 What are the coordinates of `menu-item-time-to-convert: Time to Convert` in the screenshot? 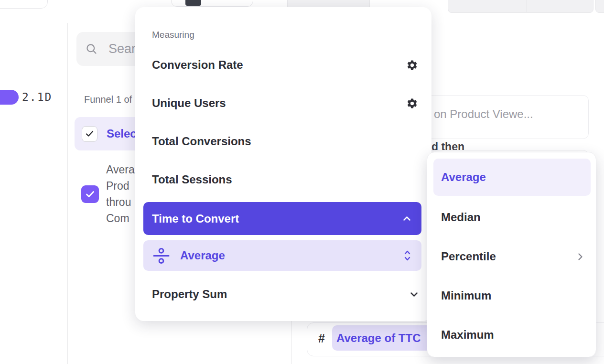 It's located at (282, 219).